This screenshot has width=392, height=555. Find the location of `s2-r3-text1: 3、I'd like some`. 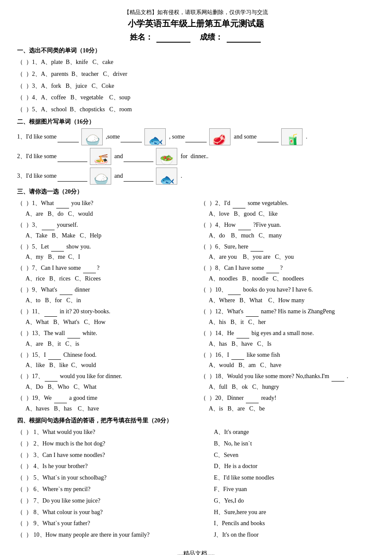

s2-r3-text1: 3、I'd like some is located at coordinates (37, 176).